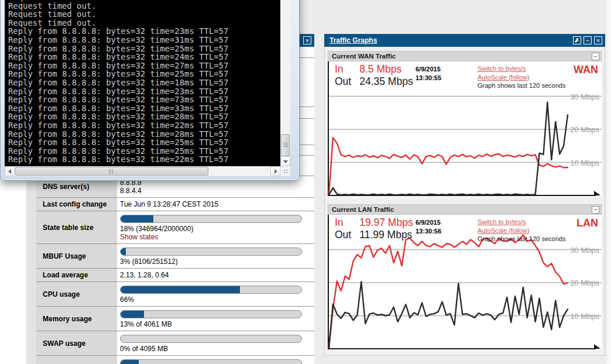  What do you see at coordinates (465, 210) in the screenshot?
I see `lan-section-bar: Current LAN Traffic −` at bounding box center [465, 210].